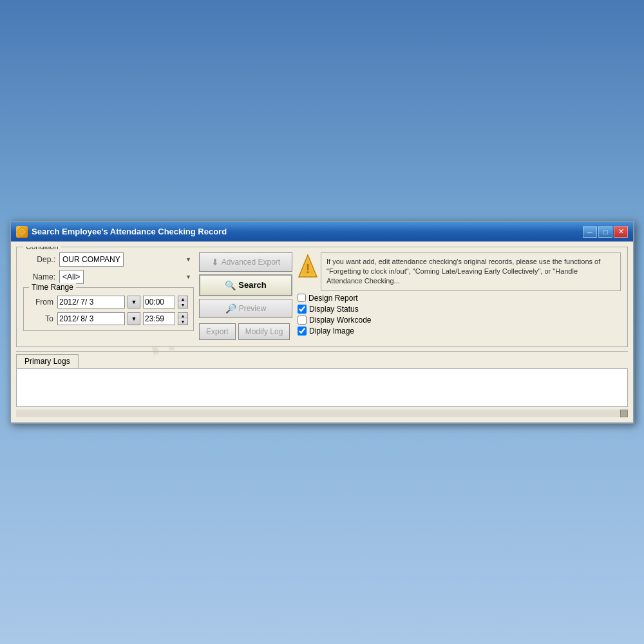  What do you see at coordinates (183, 305) in the screenshot?
I see `from-time-down-button: ▼` at bounding box center [183, 305].